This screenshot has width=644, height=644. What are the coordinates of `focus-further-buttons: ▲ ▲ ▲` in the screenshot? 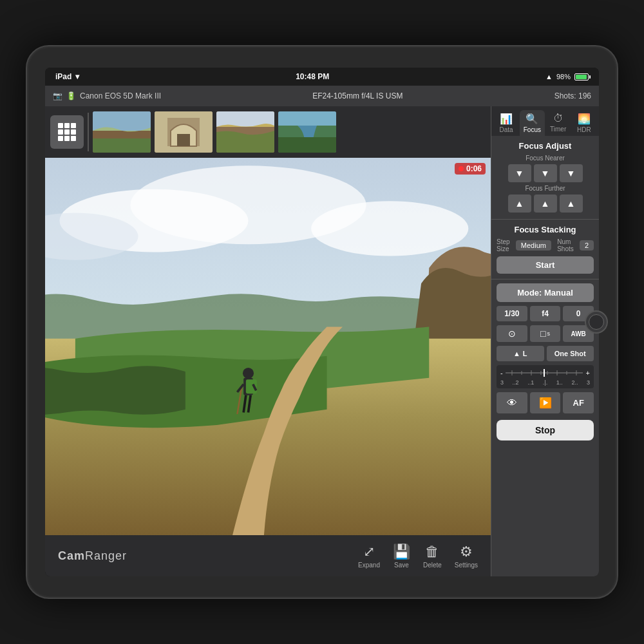 It's located at (545, 204).